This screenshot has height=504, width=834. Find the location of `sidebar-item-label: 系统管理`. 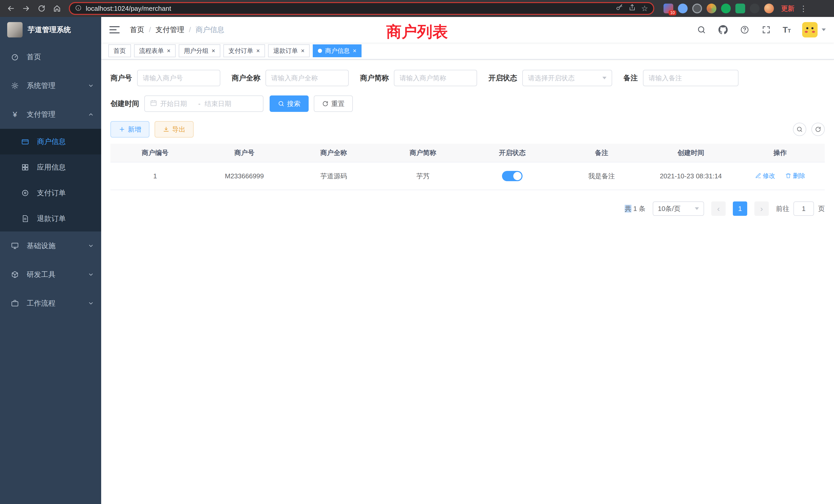

sidebar-item-label: 系统管理 is located at coordinates (41, 86).